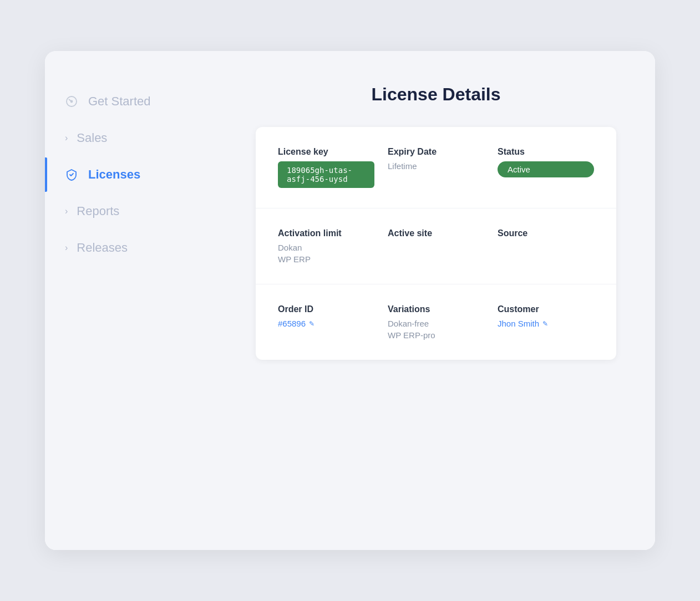 This screenshot has width=700, height=601. Describe the element at coordinates (436, 246) in the screenshot. I see `active-site-field: Active site` at that location.